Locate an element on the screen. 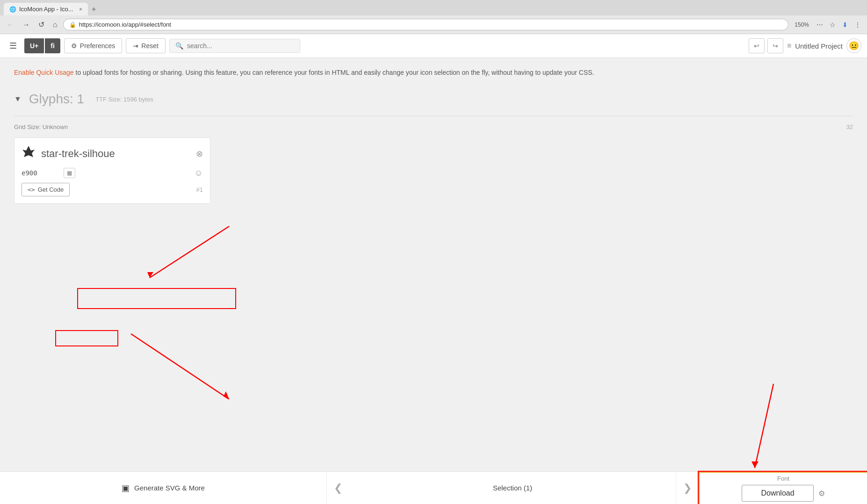  app-toolbar: ☰ U+ fi ⚙ Preferences ⇥ Reset 🔍 ↩ ↪ ≡ Un… is located at coordinates (434, 46).